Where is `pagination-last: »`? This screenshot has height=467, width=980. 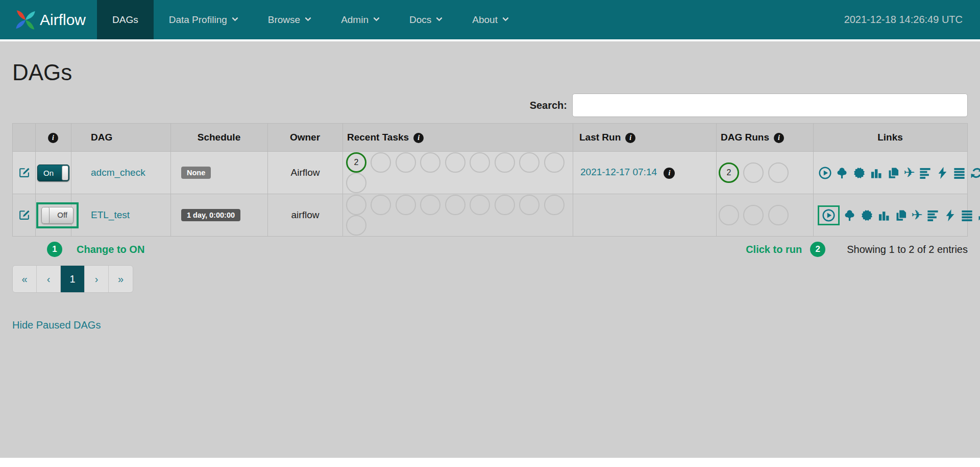
pagination-last: » is located at coordinates (120, 279).